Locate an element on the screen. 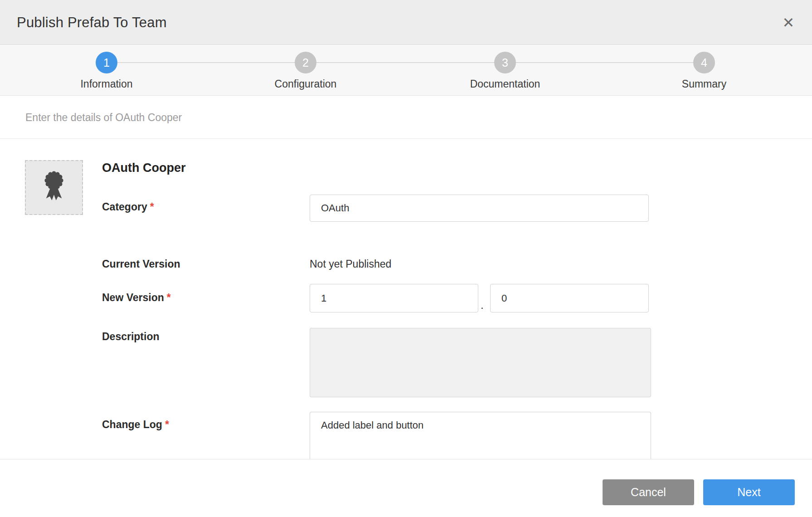 The height and width of the screenshot is (517, 812). current-version-value: Not yet Published is located at coordinates (350, 264).